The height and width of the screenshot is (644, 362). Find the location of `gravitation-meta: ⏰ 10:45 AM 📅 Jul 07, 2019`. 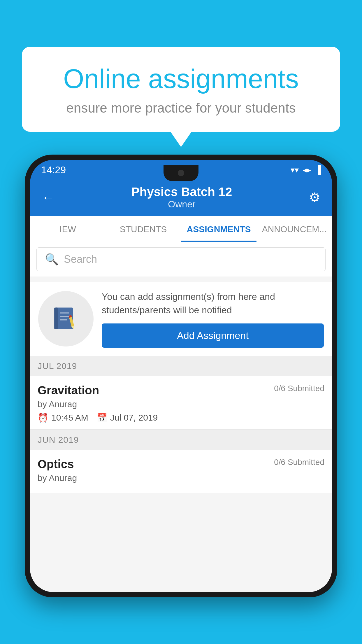

gravitation-meta: ⏰ 10:45 AM 📅 Jul 07, 2019 is located at coordinates (181, 418).